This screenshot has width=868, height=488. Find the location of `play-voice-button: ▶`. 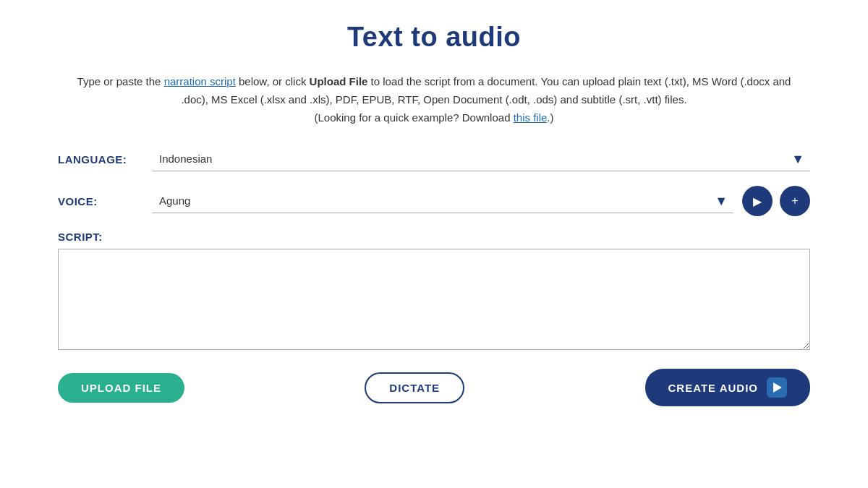

play-voice-button: ▶ is located at coordinates (757, 201).